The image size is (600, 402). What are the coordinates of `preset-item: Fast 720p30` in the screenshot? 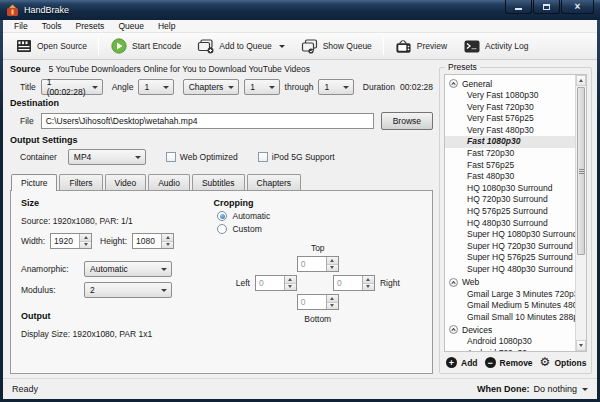 It's located at (510, 154).